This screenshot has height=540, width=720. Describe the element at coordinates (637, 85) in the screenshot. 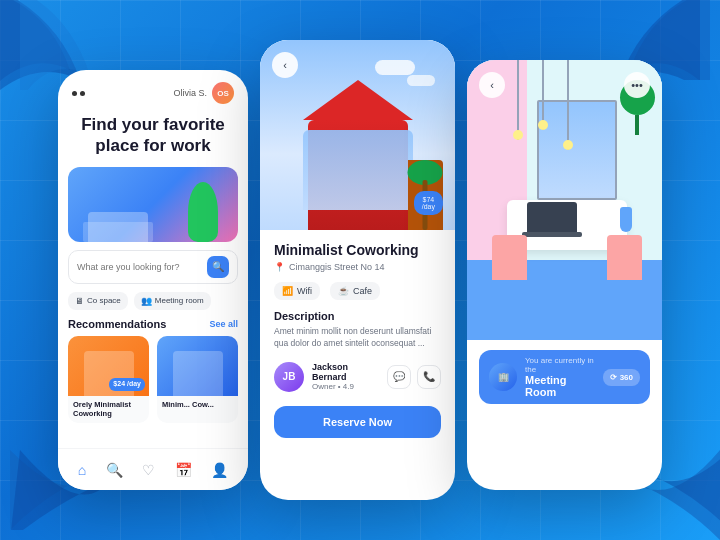

I see `phone3-more-button: •••` at that location.